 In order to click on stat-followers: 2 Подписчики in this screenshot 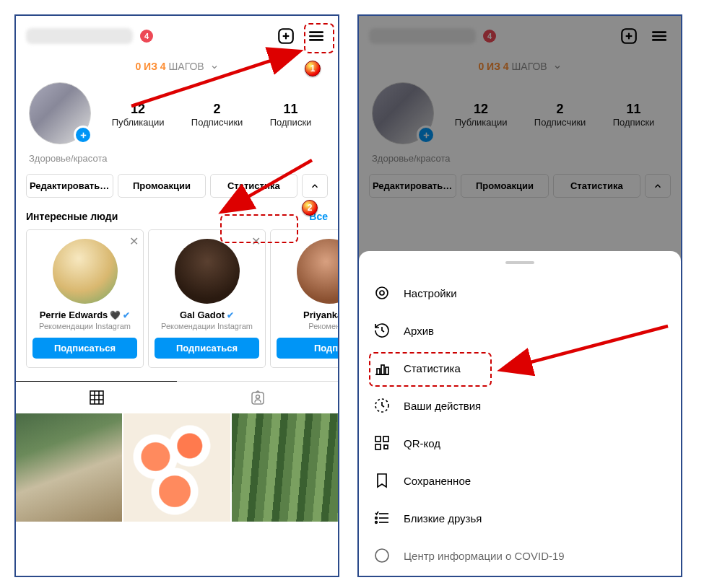, I will do `click(217, 115)`.